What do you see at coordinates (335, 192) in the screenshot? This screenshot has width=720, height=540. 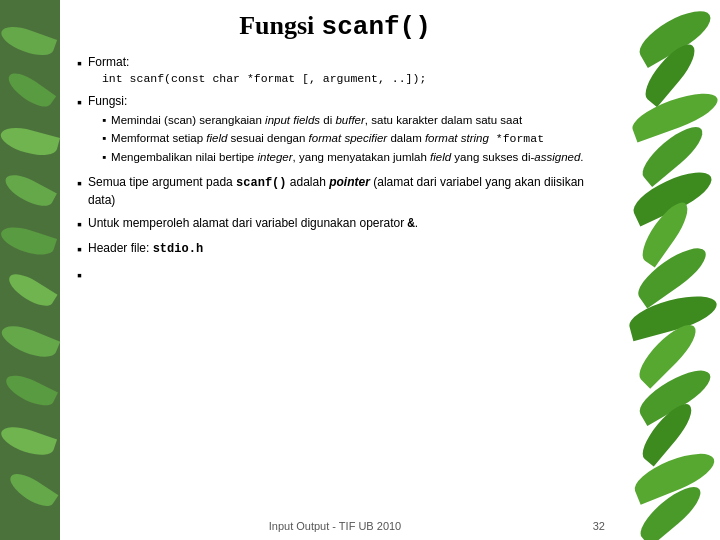 I see `section-pointer: ▪ Semua tipe argument pada scanf() adala…` at bounding box center [335, 192].